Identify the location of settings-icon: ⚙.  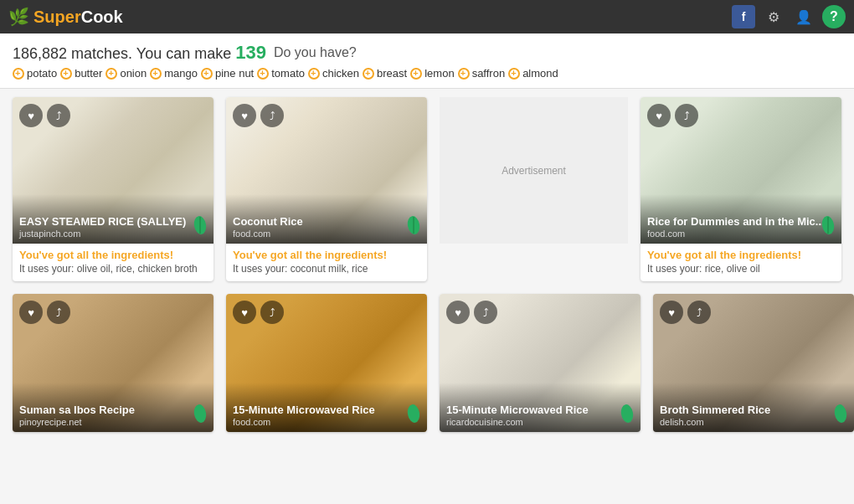
(774, 17).